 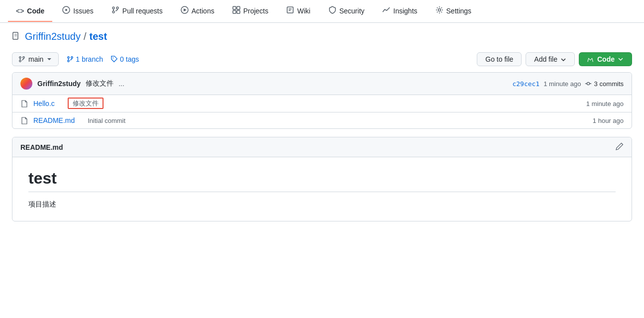 I want to click on tab-pr-label: Pull requests, so click(x=142, y=11).